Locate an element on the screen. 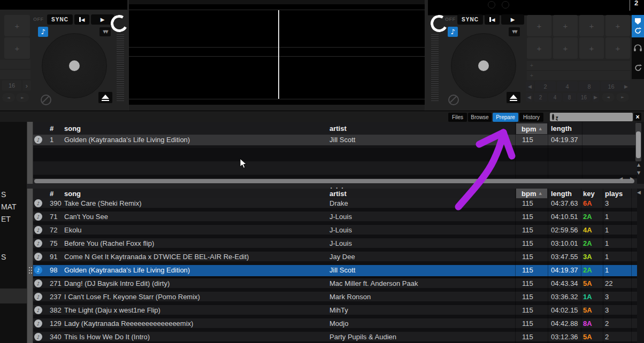 This screenshot has width=644, height=343. sync-refresh-icon is located at coordinates (638, 68).